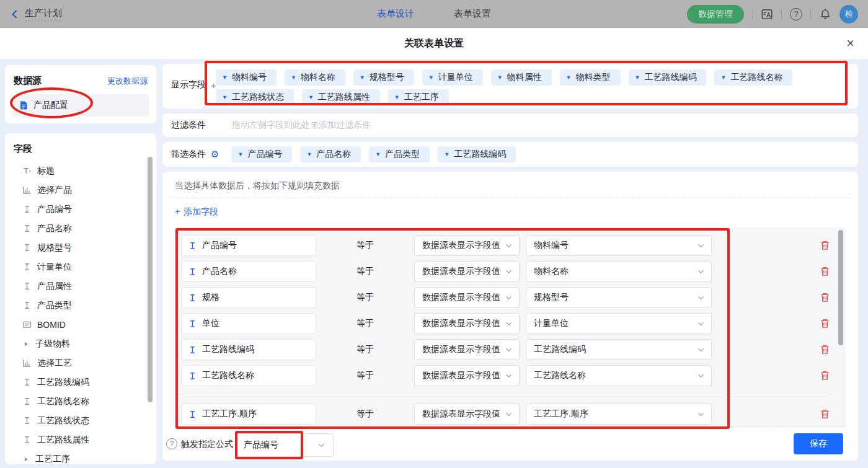 The height and width of the screenshot is (468, 868). I want to click on add-field-button: + 添加字段, so click(197, 212).